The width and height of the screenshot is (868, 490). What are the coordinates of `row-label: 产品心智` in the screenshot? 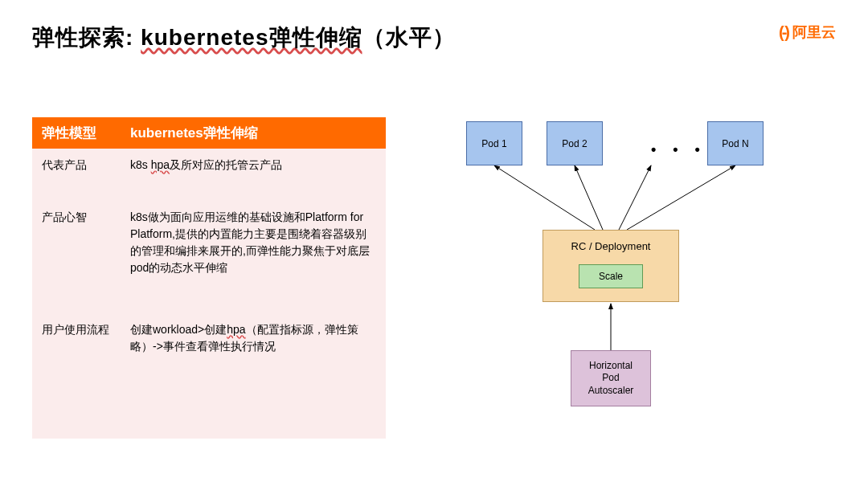 It's located at (76, 257).